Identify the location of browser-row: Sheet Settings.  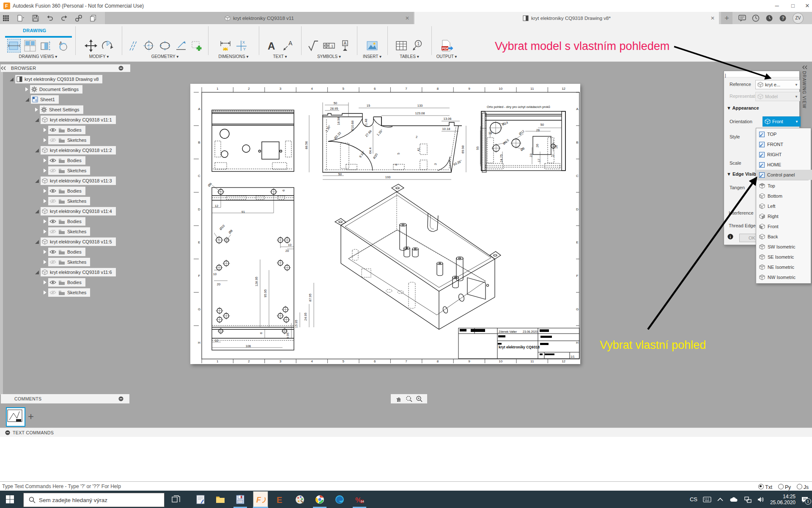
(59, 110).